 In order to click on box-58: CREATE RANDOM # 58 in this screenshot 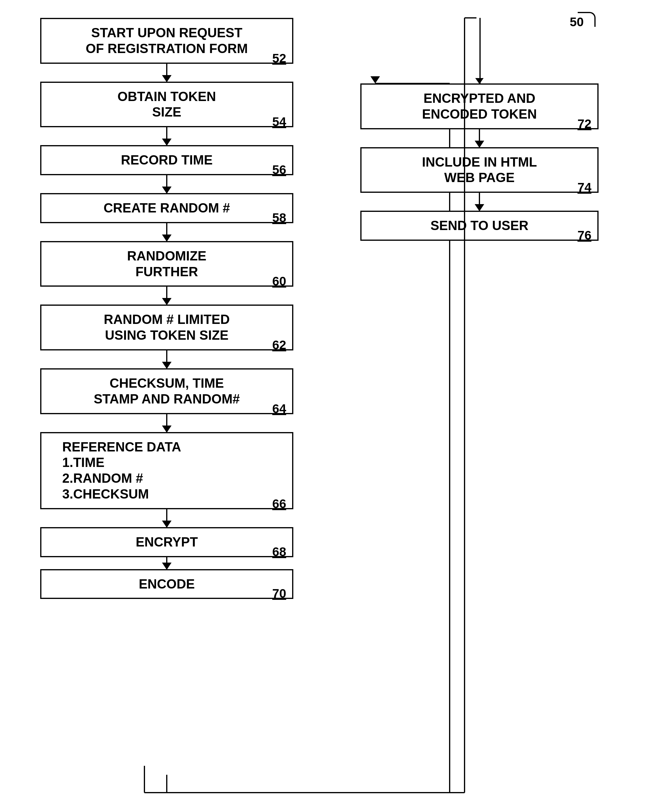, I will do `click(167, 208)`.